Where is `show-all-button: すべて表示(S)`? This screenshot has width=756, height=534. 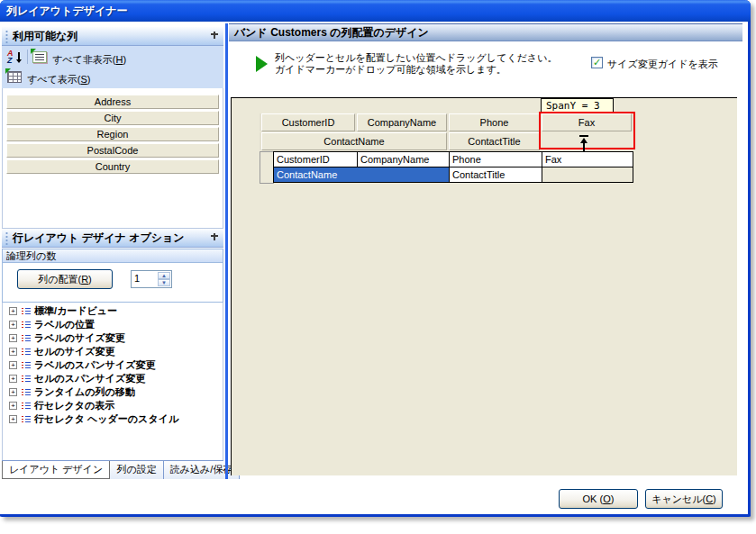 show-all-button: すべて表示(S) is located at coordinates (59, 79).